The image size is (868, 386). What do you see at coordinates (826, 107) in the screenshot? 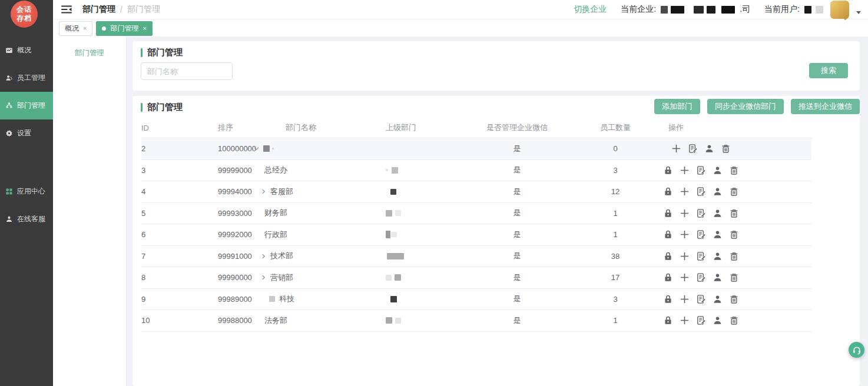
I see `action-button-推送到企业微信: 推送到企业微信` at bounding box center [826, 107].